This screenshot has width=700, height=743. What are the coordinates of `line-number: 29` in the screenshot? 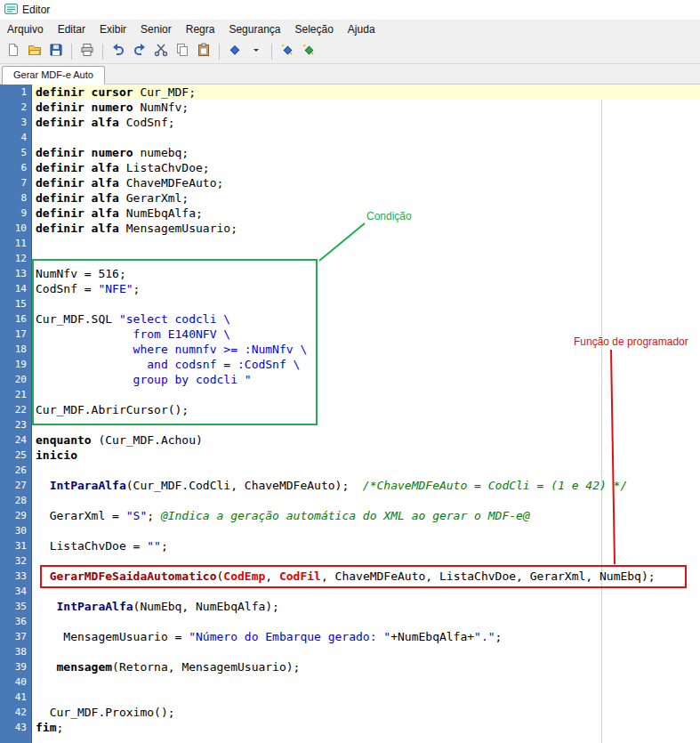 It's located at (16, 516).